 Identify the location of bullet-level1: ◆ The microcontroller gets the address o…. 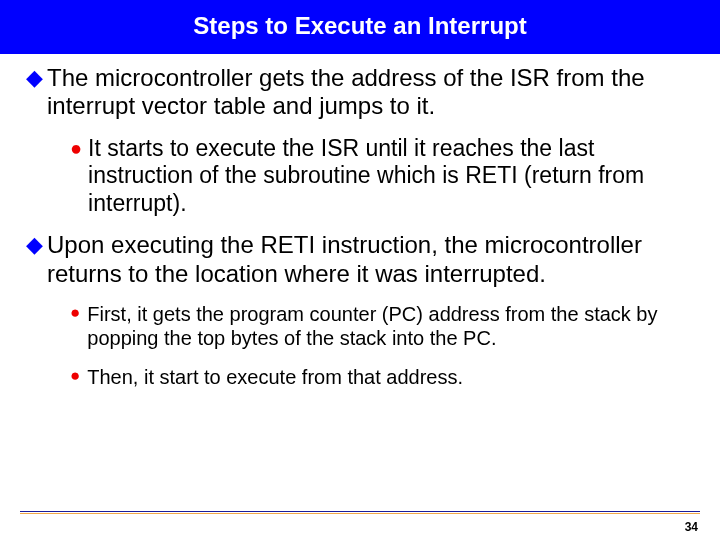
(360, 92).